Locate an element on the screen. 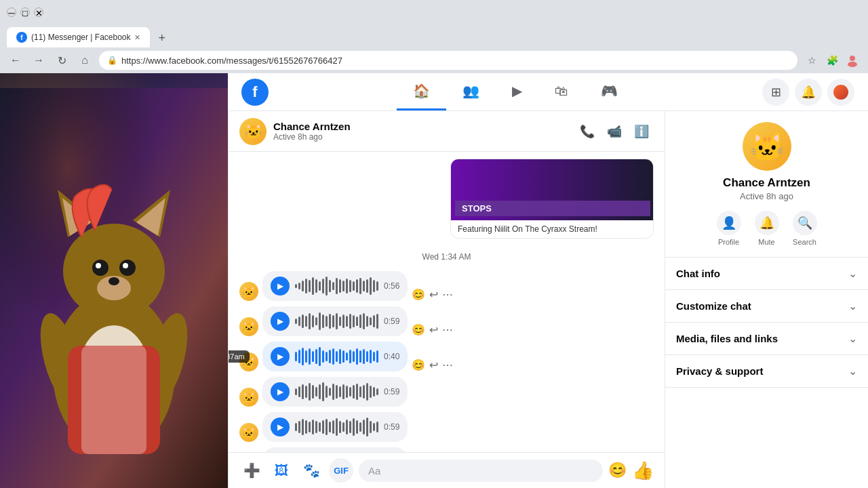 This screenshot has width=868, height=488. voice-bubble-2: ▶ 0:59 is located at coordinates (335, 321).